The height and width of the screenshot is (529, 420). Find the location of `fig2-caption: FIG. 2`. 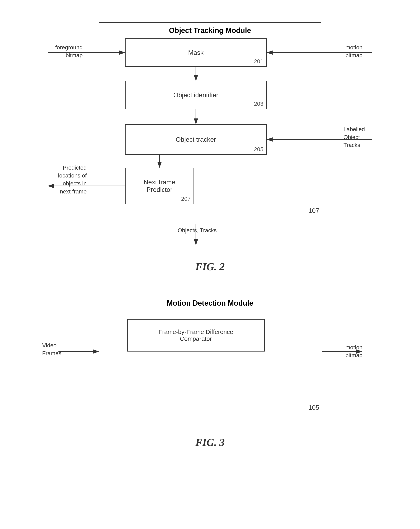

fig2-caption: FIG. 2 is located at coordinates (210, 267).